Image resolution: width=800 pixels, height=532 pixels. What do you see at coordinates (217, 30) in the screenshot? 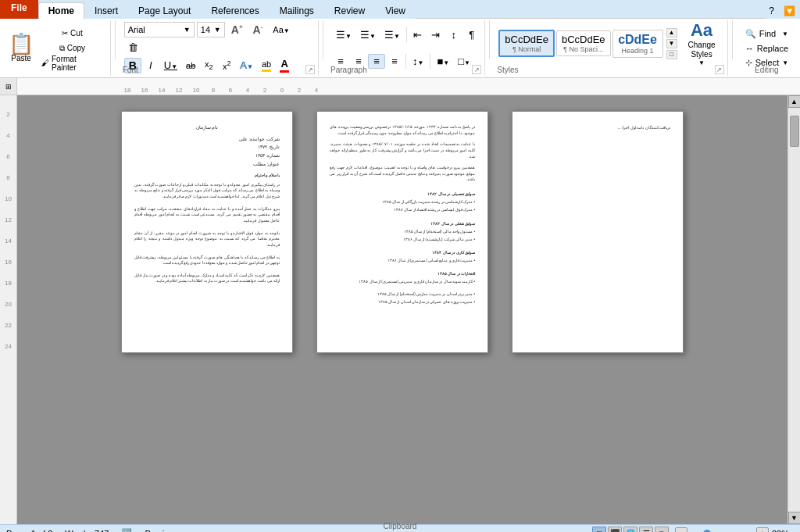
I see `size-dropdown-icon: ▼` at bounding box center [217, 30].